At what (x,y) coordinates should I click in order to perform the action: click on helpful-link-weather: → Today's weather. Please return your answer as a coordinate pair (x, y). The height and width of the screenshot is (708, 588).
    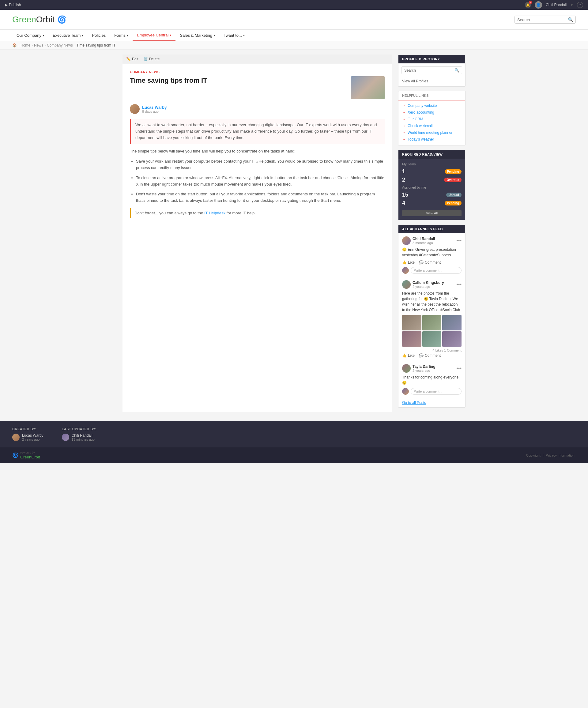
    Looking at the image, I should click on (432, 139).